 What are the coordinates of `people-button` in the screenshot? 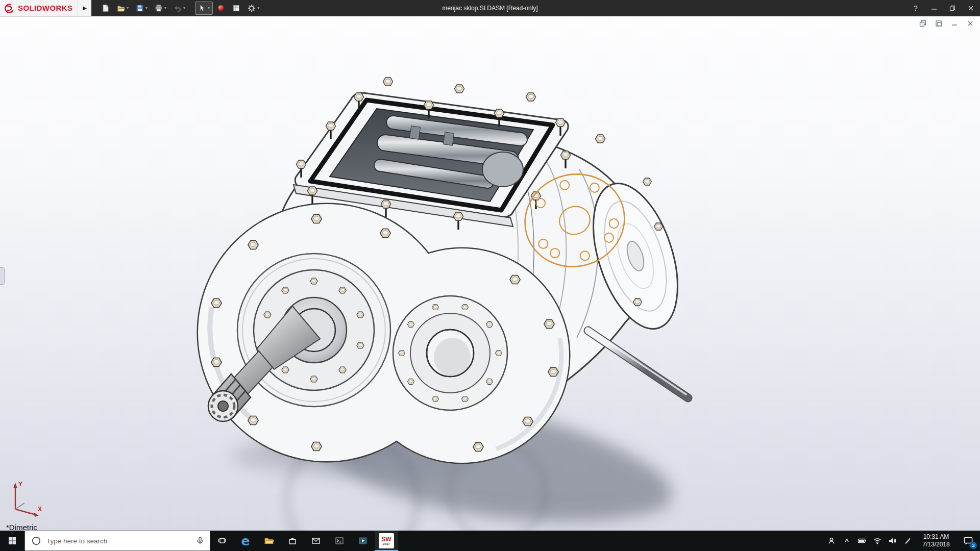 It's located at (831, 541).